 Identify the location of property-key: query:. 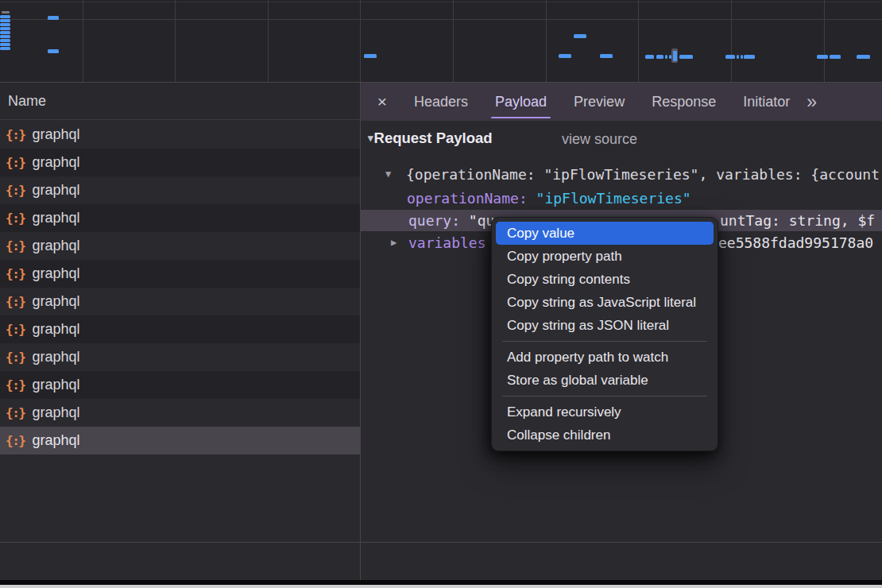
(439, 221).